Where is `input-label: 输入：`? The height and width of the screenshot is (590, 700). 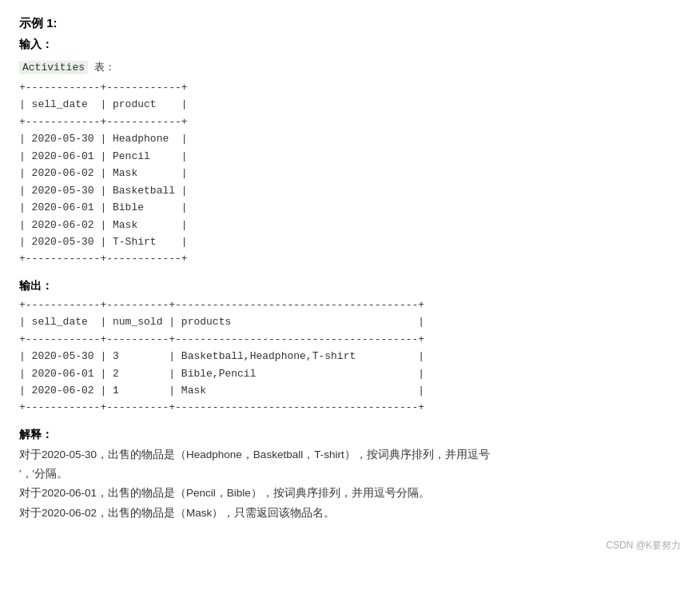 input-label: 输入： is located at coordinates (36, 45).